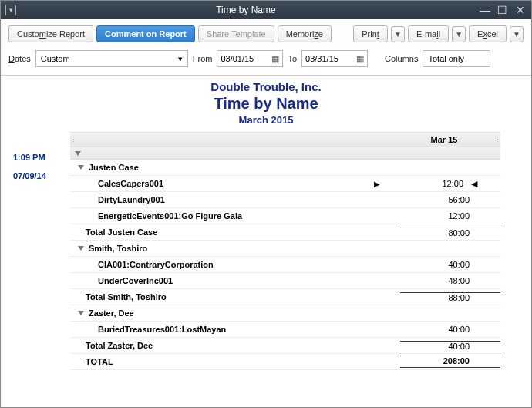 Image resolution: width=532 pixels, height=408 pixels. What do you see at coordinates (450, 362) in the screenshot?
I see `grand-total-value: 208:00` at bounding box center [450, 362].